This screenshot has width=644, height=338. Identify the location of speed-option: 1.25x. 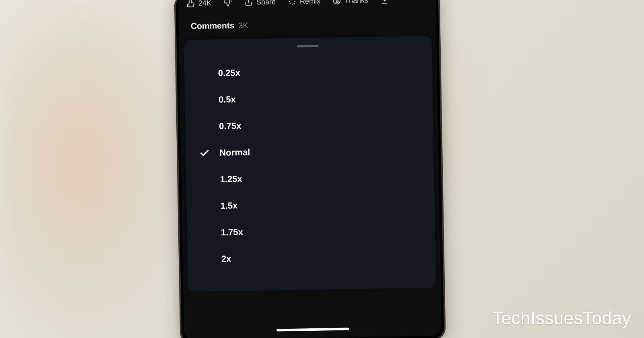
(310, 178).